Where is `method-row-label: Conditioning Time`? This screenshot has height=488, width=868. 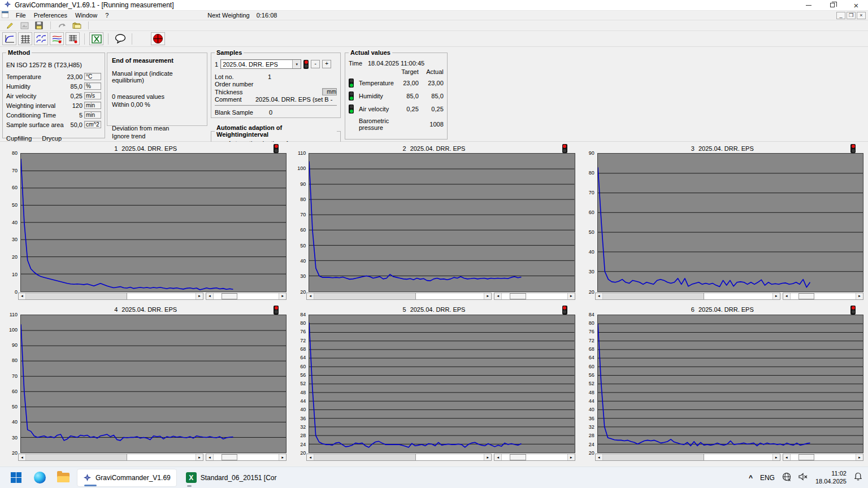
method-row-label: Conditioning Time is located at coordinates (36, 115).